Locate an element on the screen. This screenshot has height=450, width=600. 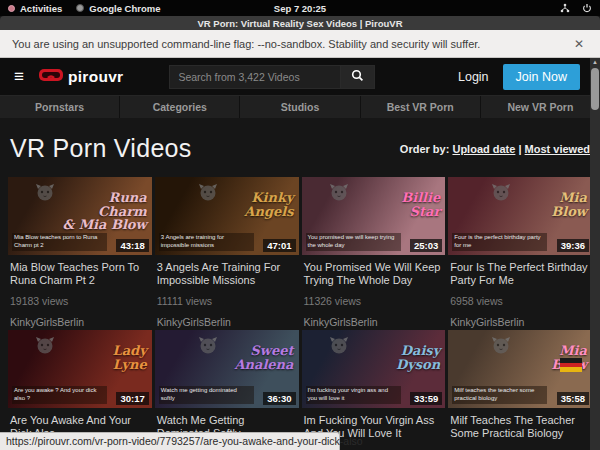
duration-badge: 43:18 is located at coordinates (132, 246).